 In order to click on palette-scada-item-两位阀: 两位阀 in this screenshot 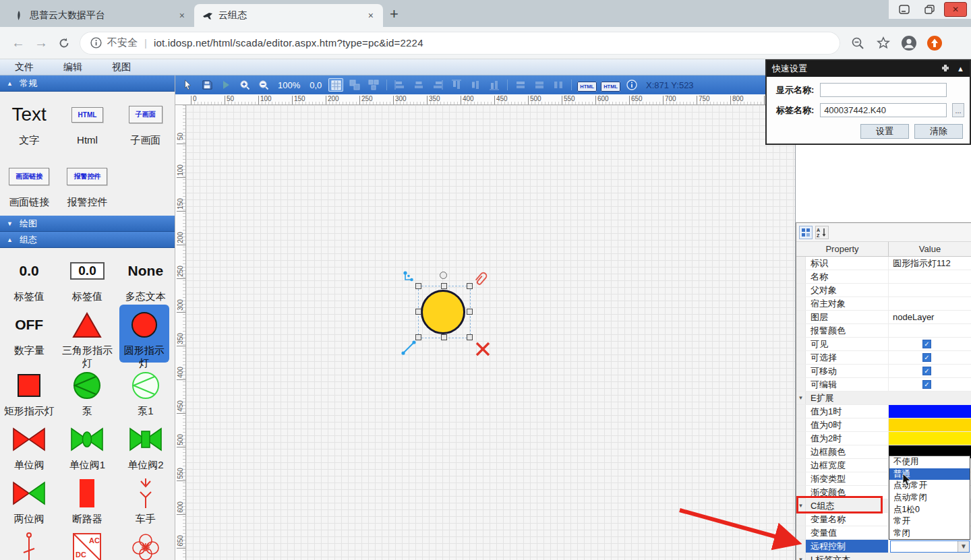, I will do `click(29, 497)`.